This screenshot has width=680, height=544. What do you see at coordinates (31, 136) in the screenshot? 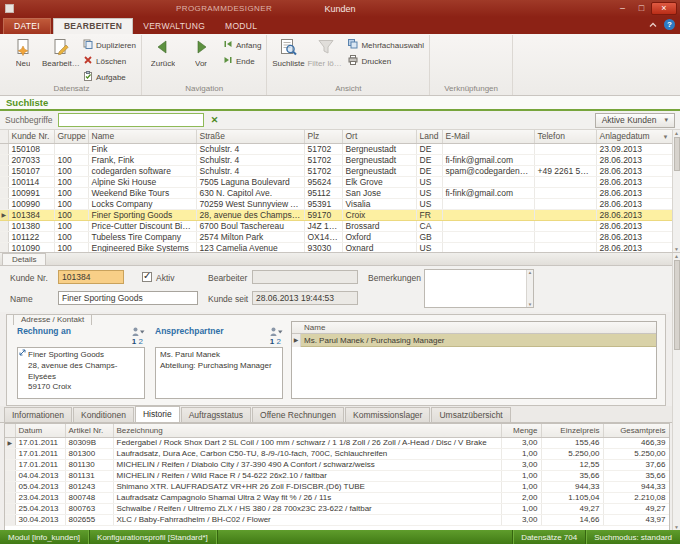
I see `column-header: Kunde Nr.` at bounding box center [31, 136].